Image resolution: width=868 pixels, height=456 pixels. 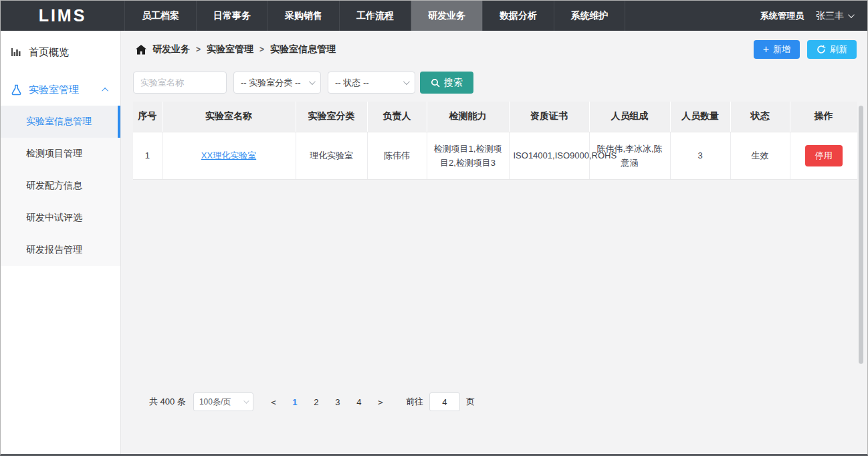 I want to click on col-header-actions: 操作, so click(x=824, y=116).